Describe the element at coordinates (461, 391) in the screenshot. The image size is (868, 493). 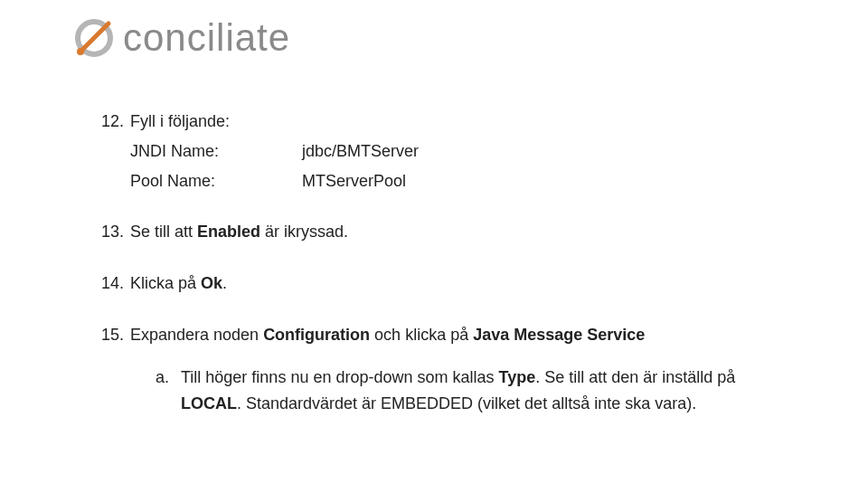
I see `sub-list-item: a. Till höger finns nu en drop-down som …` at that location.